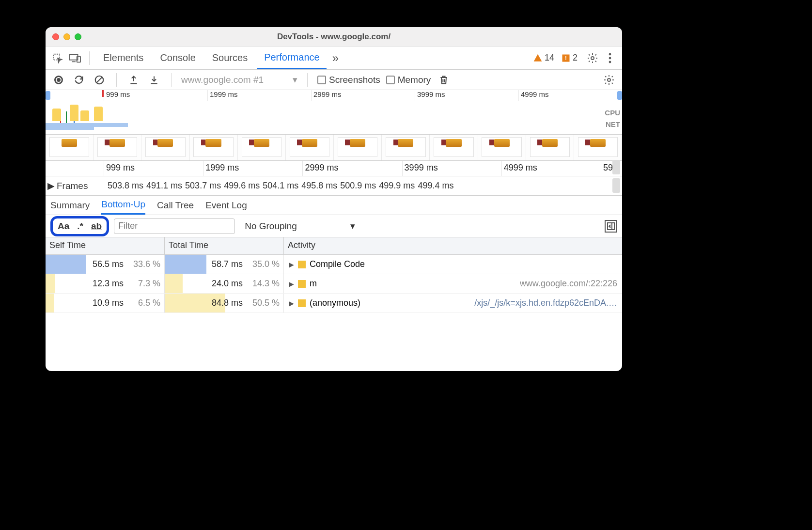 The image size is (812, 530). Describe the element at coordinates (79, 80) in the screenshot. I see `reload-record-icon` at that location.